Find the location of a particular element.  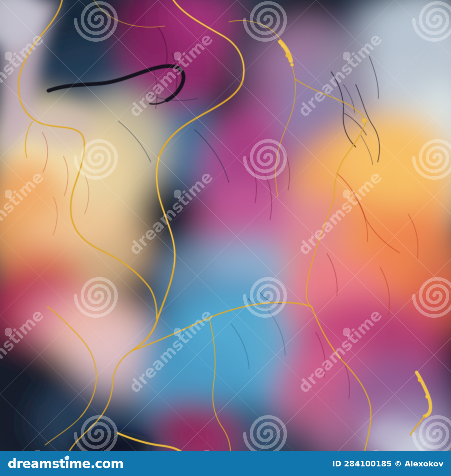

spiral-icon is located at coordinates (67, 458).